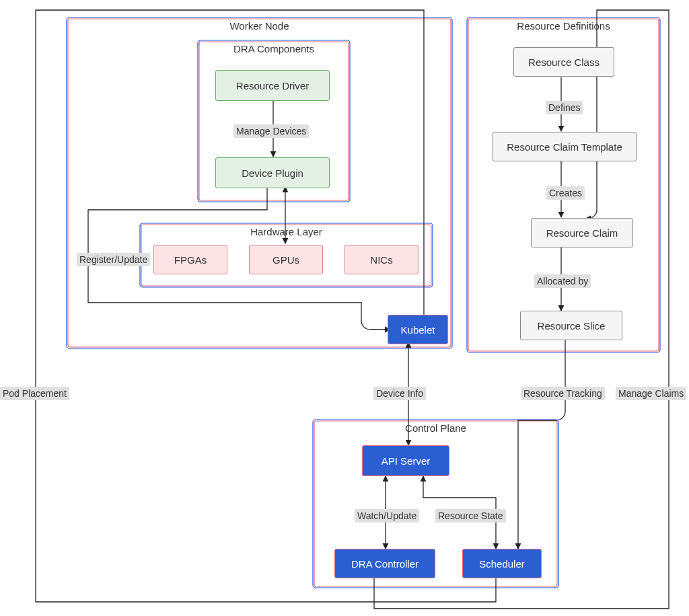 The image size is (689, 616). I want to click on node-resource-slice: Resource Slice, so click(571, 325).